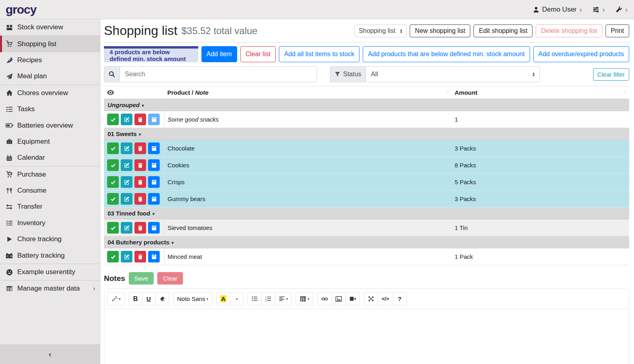 Image resolution: width=634 pixels, height=364 pixels. What do you see at coordinates (371, 299) in the screenshot?
I see `fullscreen-button` at bounding box center [371, 299].